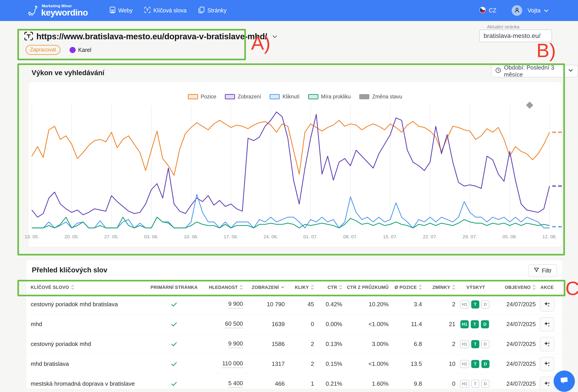 This screenshot has width=578, height=392. Describe the element at coordinates (147, 10) in the screenshot. I see `scan-text-icon` at that location.